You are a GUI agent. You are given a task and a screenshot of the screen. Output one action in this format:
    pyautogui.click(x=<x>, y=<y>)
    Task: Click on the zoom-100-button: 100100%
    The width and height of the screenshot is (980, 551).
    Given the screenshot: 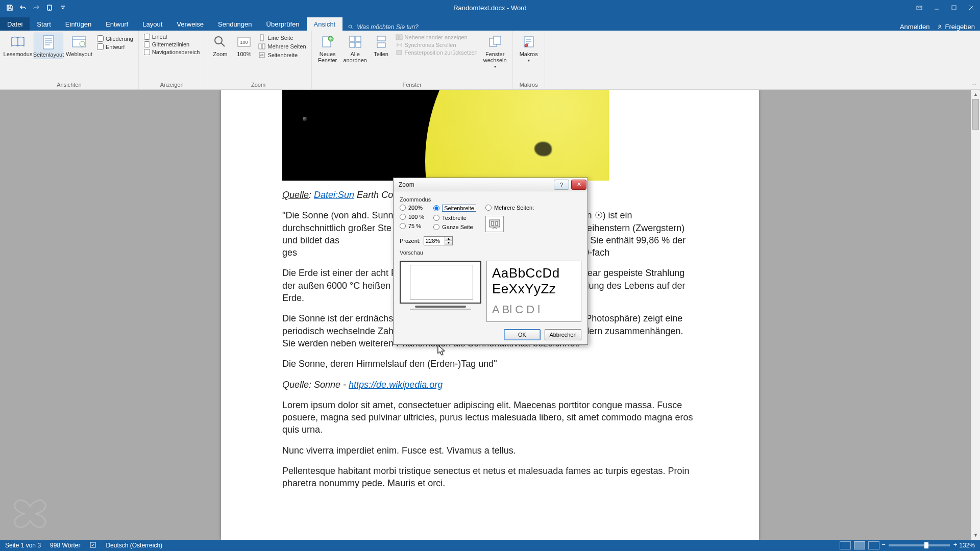 What is the action you would take?
    pyautogui.click(x=244, y=45)
    